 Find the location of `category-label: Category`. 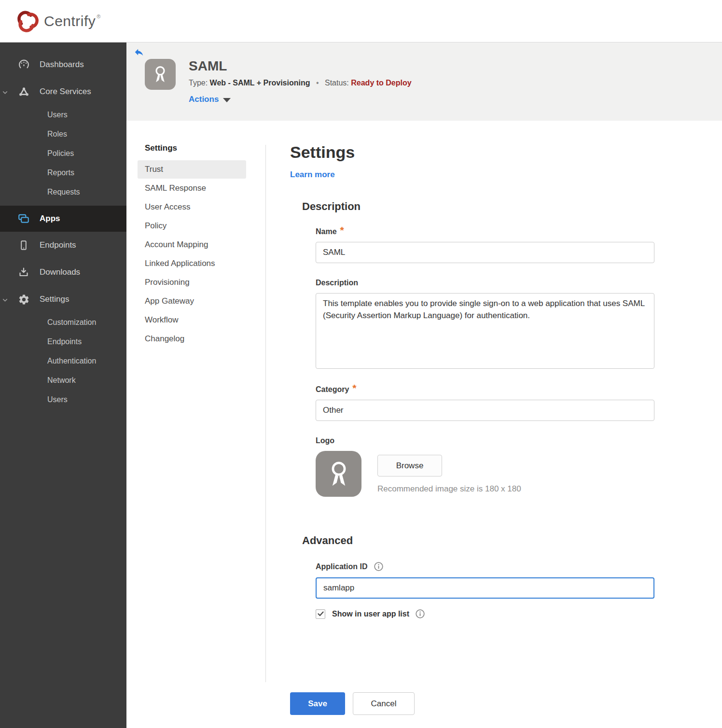

category-label: Category is located at coordinates (332, 390).